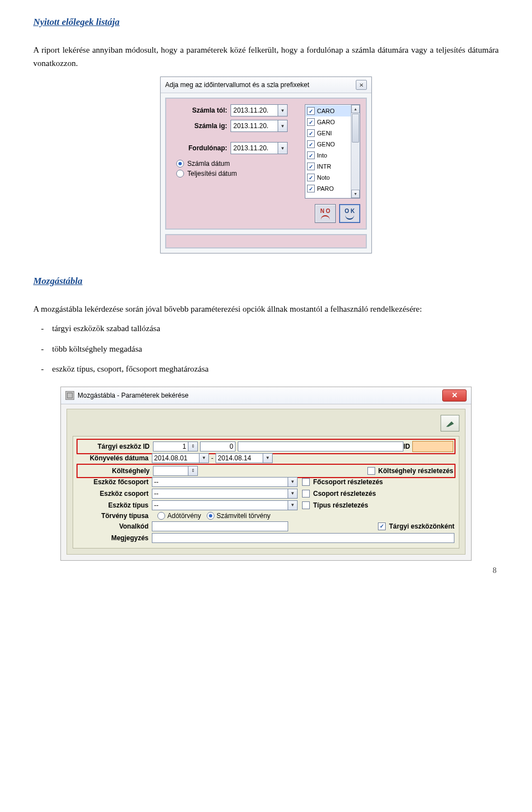 This screenshot has width=532, height=812. Describe the element at coordinates (320, 446) in the screenshot. I see `input-asset-name` at that location.